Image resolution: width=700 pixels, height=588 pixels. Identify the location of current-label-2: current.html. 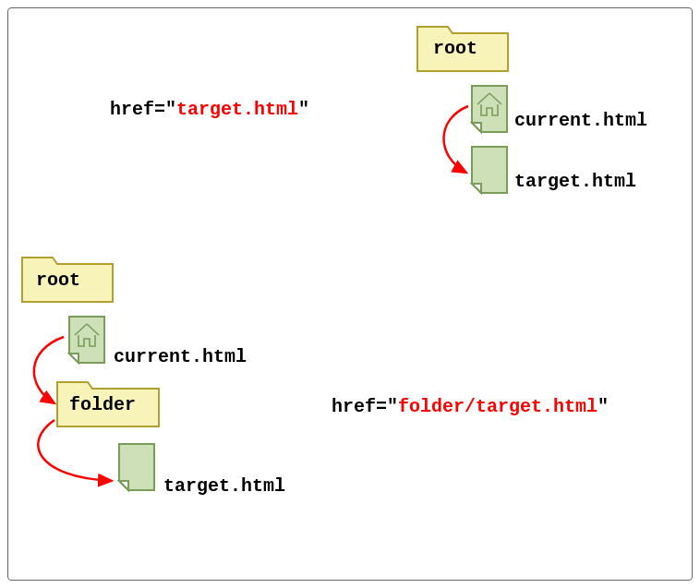
(180, 356).